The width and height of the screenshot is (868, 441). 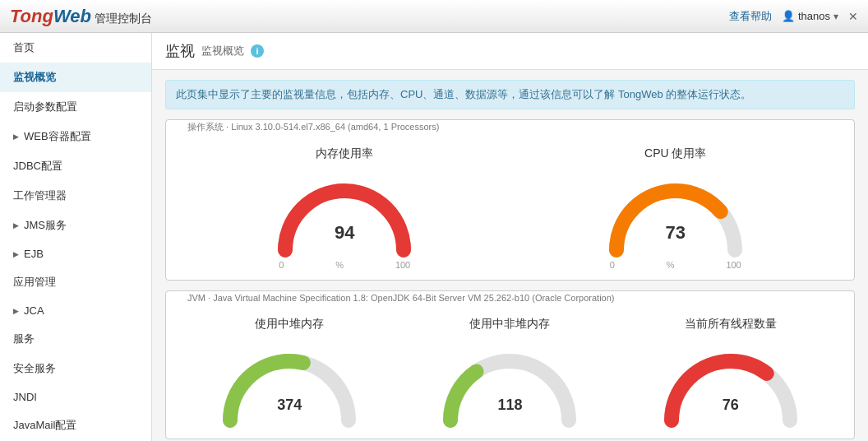 What do you see at coordinates (731, 373) in the screenshot?
I see `threads-gauge: 当前所有线程数量 76` at bounding box center [731, 373].